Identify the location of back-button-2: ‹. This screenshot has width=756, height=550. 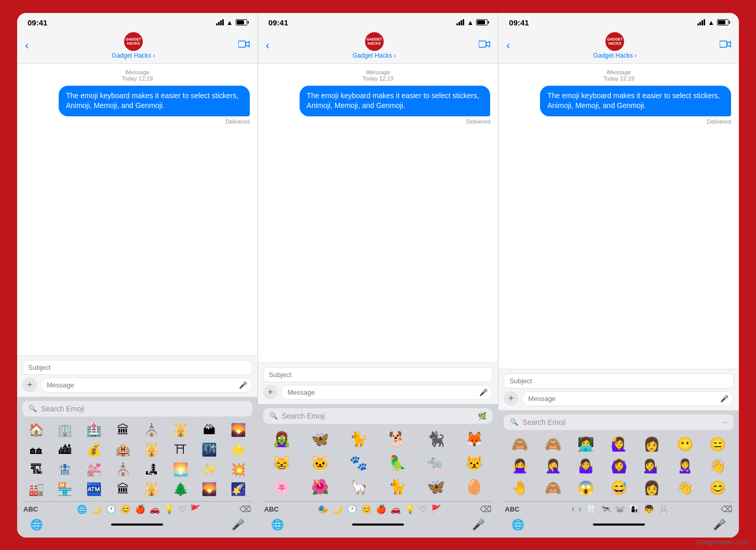
(268, 46).